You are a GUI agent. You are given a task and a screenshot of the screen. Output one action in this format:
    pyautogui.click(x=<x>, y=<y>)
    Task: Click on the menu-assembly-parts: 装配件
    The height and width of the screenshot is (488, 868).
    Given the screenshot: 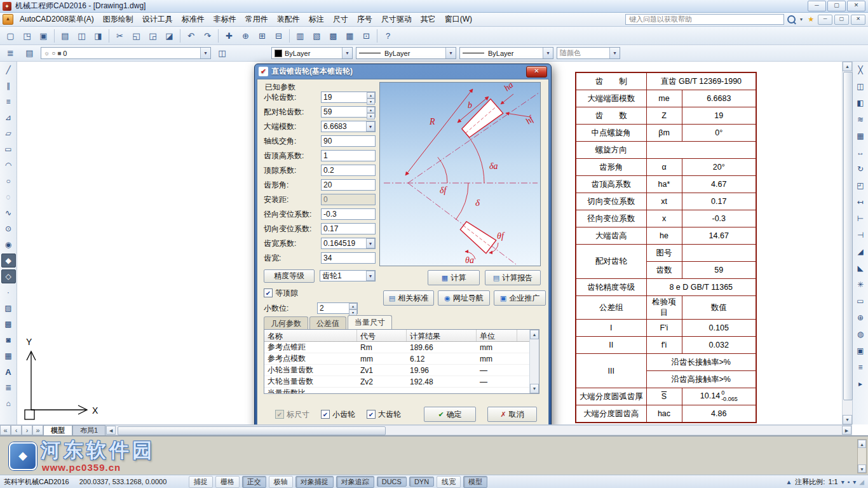 What is the action you would take?
    pyautogui.click(x=288, y=19)
    